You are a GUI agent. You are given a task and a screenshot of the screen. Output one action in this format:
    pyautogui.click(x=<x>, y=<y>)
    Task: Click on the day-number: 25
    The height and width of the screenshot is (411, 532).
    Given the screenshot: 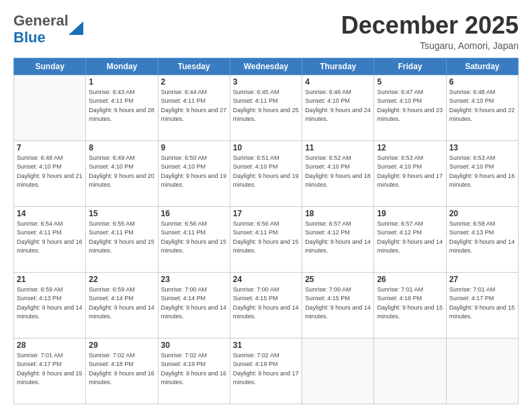 What is the action you would take?
    pyautogui.click(x=338, y=279)
    